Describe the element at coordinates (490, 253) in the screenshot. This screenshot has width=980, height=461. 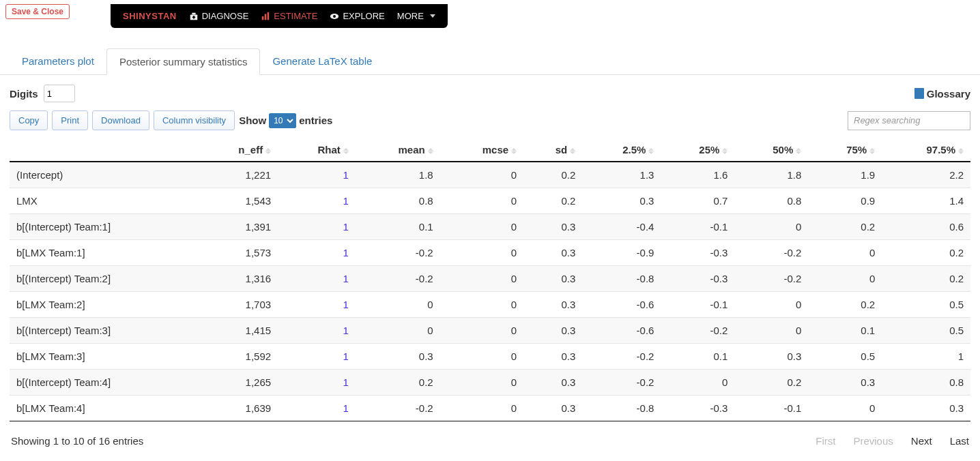
I see `table-row: b[LMX Team:1]1,5731-0.200.3-0.9-0.3-0.20…` at that location.